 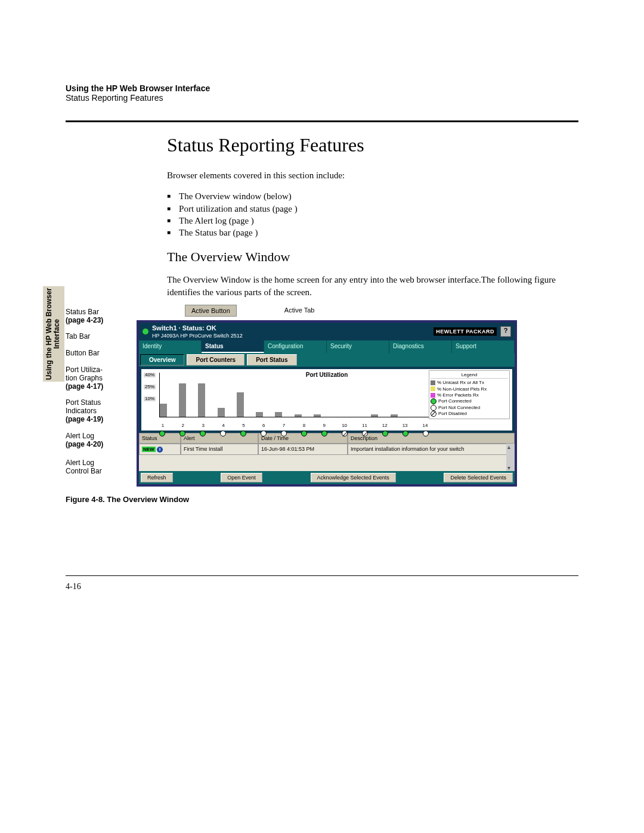 What do you see at coordinates (183, 426) in the screenshot?
I see `x-tick: 2` at bounding box center [183, 426].